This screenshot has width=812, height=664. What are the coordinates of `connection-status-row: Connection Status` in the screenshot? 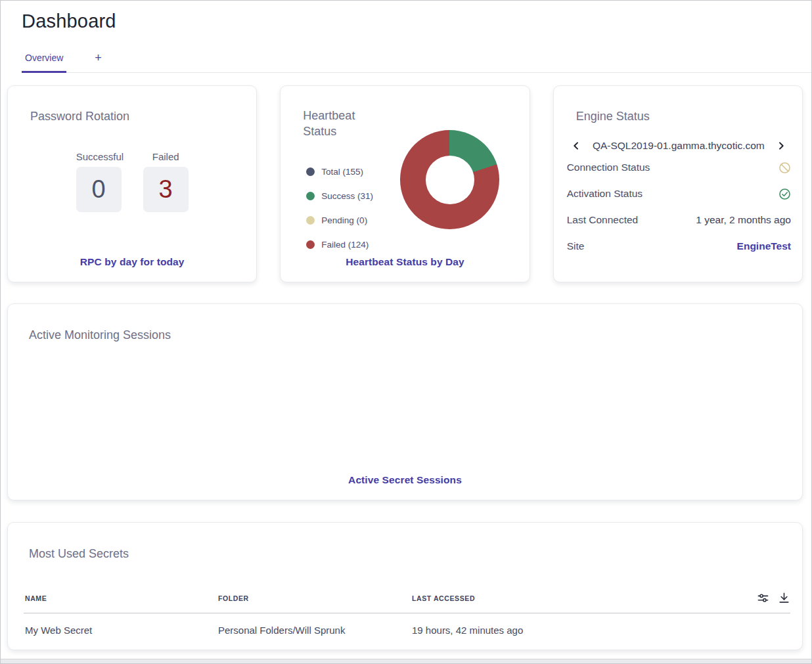 It's located at (679, 167).